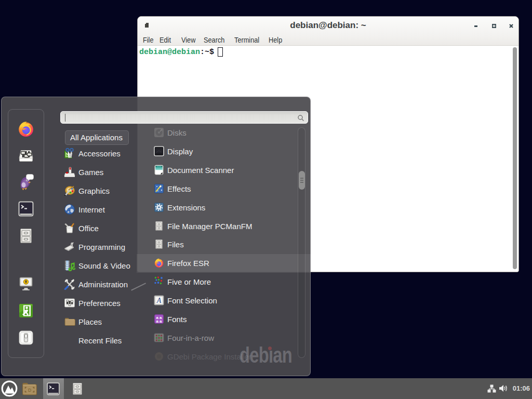 The height and width of the screenshot is (399, 532). I want to click on svg-text: A, so click(159, 300).